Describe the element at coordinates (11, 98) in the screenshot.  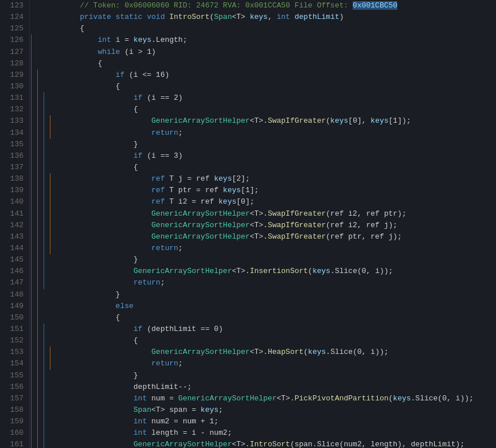
I see `line-number: 131` at that location.